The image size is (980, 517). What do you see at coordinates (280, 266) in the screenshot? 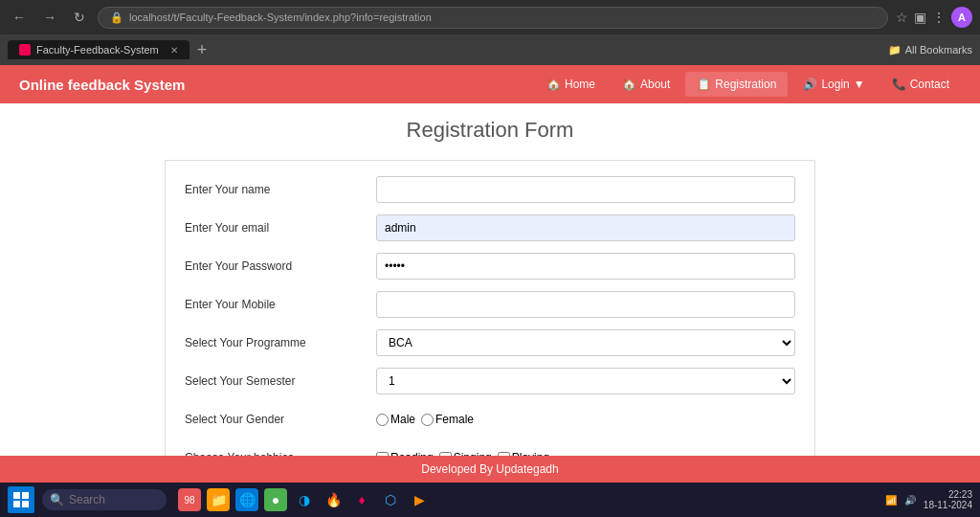
I see `password-label: Enter Your Password` at bounding box center [280, 266].